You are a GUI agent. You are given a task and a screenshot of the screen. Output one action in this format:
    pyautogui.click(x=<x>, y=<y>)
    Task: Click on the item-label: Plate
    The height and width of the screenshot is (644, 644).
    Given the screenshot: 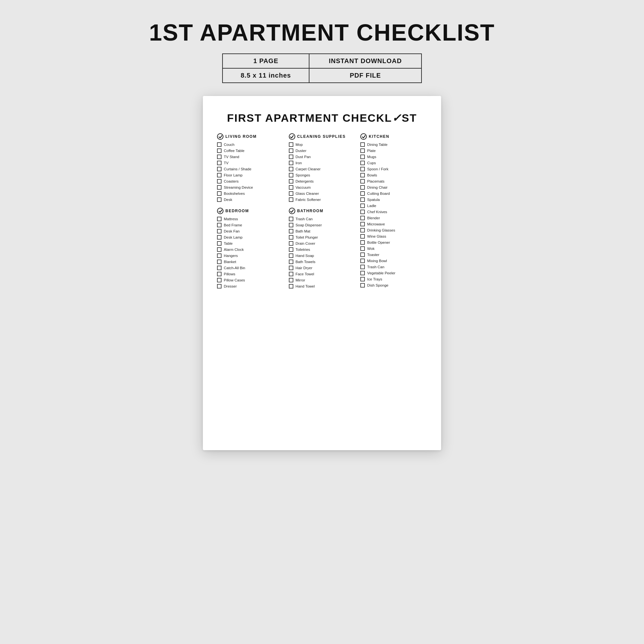 What is the action you would take?
    pyautogui.click(x=371, y=151)
    